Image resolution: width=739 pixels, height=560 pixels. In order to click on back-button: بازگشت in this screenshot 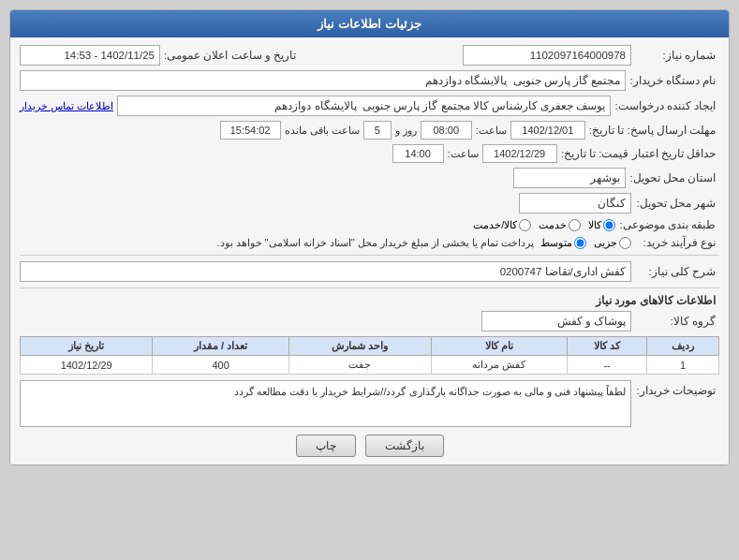, I will do `click(405, 446)`.